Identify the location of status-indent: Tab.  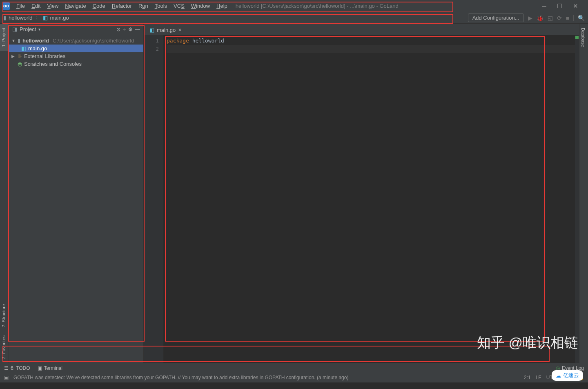
(569, 378).